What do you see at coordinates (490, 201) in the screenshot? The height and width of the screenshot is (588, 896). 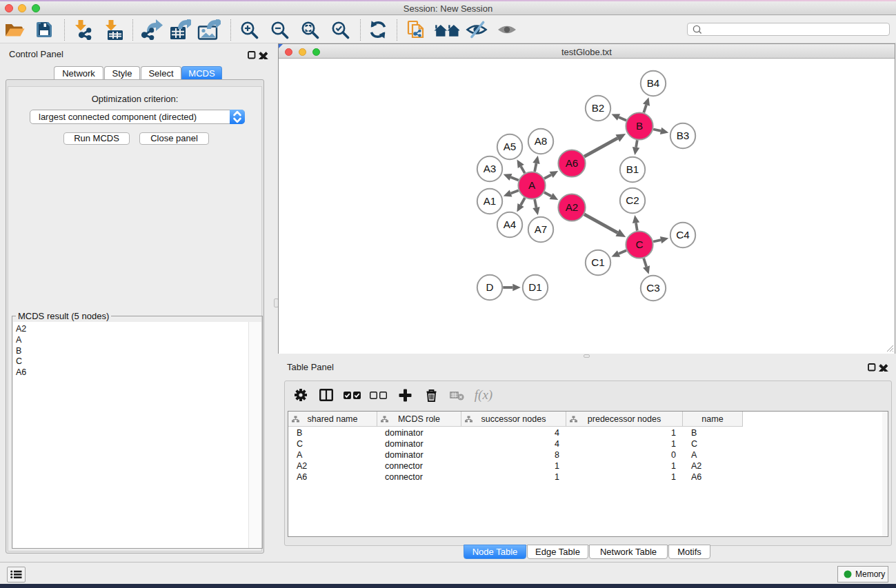 I see `svg-text: A1` at bounding box center [490, 201].